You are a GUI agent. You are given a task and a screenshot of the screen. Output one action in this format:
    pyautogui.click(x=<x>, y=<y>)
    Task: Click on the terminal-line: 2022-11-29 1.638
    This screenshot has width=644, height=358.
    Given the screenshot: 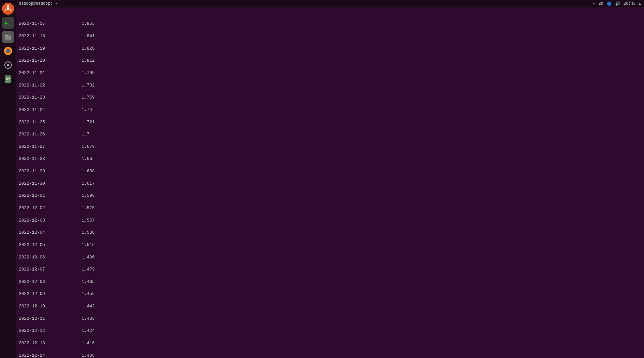 What is the action you would take?
    pyautogui.click(x=330, y=171)
    